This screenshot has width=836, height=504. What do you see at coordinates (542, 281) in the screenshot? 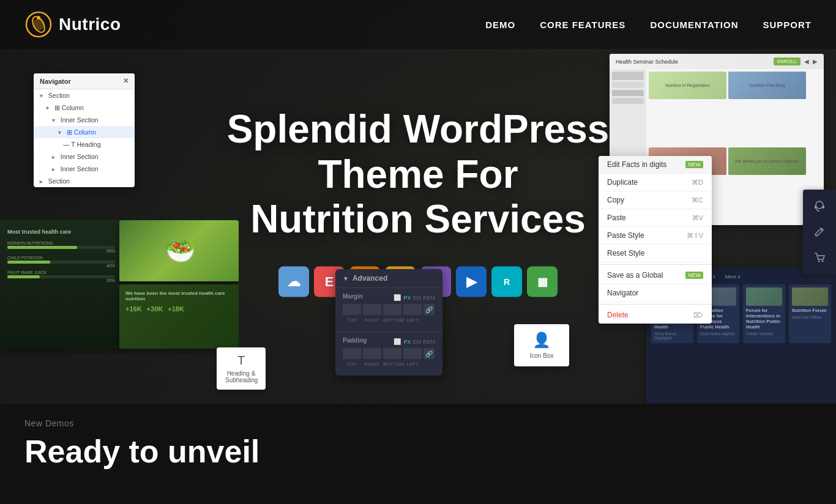
I see `calendar-plugin-icon: ▦` at bounding box center [542, 281].